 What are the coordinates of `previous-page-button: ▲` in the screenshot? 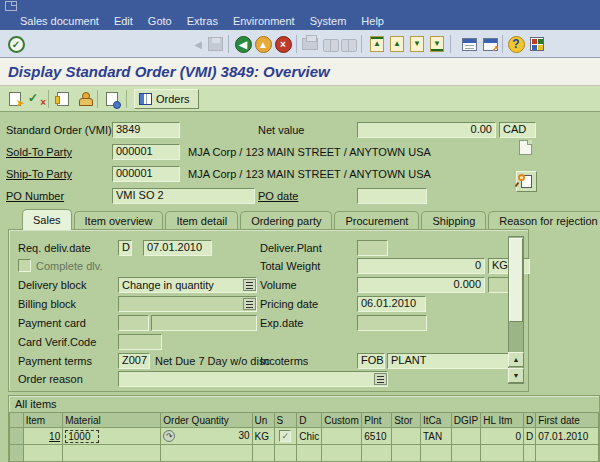 It's located at (397, 44).